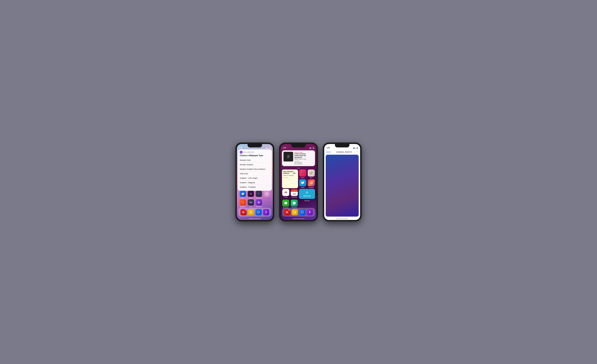 This screenshot has width=597, height=364. Describe the element at coordinates (307, 194) in the screenshot. I see `shortcuts-widget: ⦿ View Link` at that location.